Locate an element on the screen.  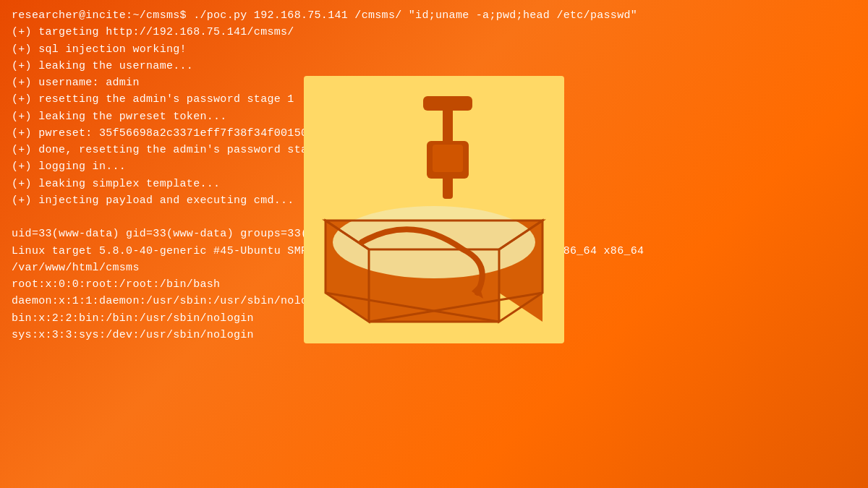
terminal-line-cmd: researcher@incite:~/cmsms$ ./poc.py 192.… is located at coordinates (434, 16).